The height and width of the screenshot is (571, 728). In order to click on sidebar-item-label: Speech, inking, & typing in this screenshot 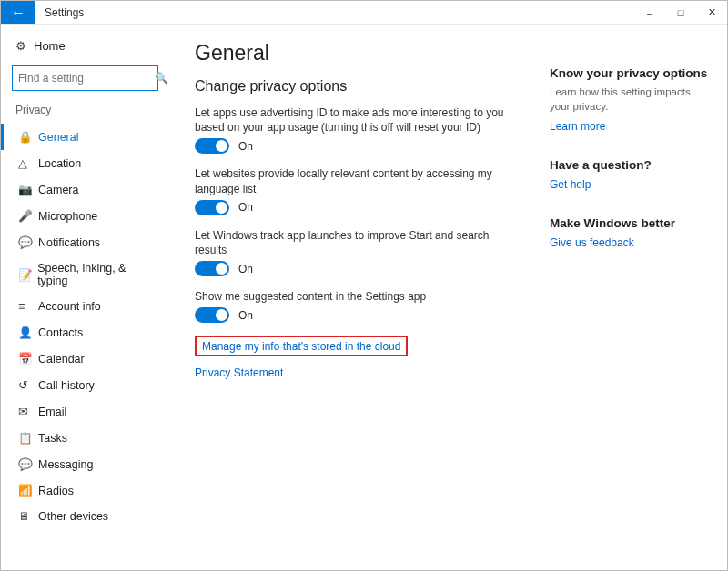, I will do `click(96, 275)`.